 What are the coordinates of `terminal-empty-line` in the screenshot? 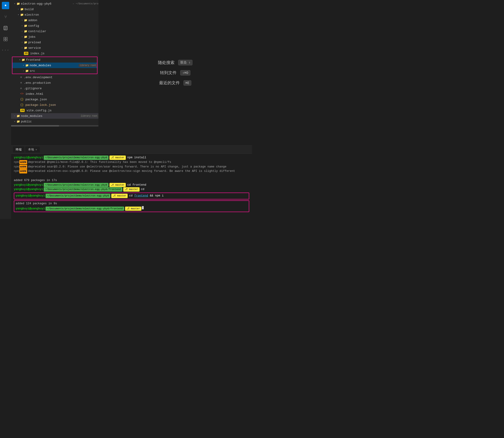 It's located at (131, 176).